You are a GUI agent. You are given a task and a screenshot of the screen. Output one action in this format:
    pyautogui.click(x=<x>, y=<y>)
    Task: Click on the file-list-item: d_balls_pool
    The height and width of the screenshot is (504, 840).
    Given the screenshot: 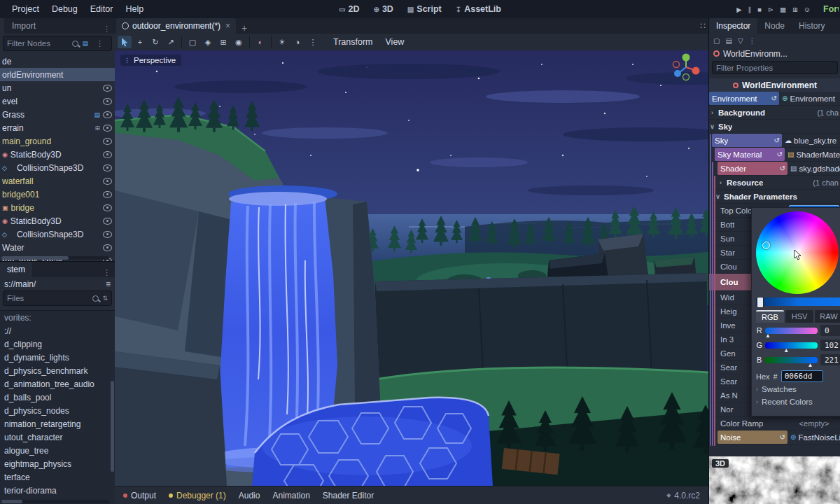 What is the action you would take?
    pyautogui.click(x=57, y=398)
    